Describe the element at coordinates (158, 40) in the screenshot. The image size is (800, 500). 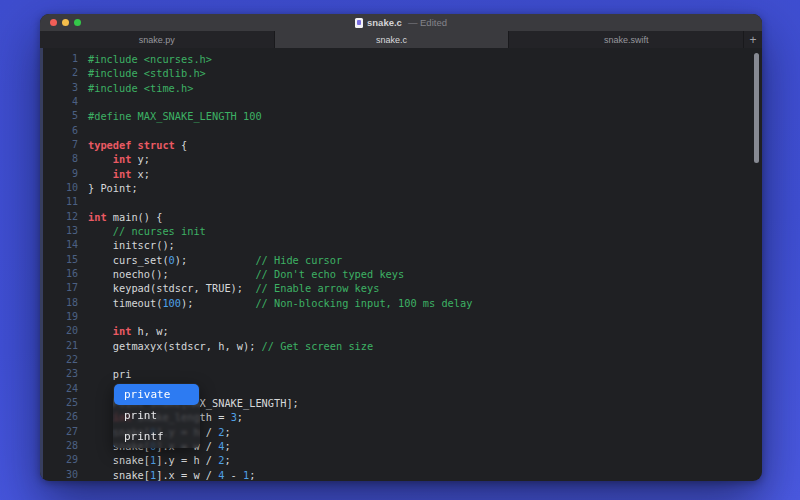
I see `tab-snake.py: snake.py` at that location.